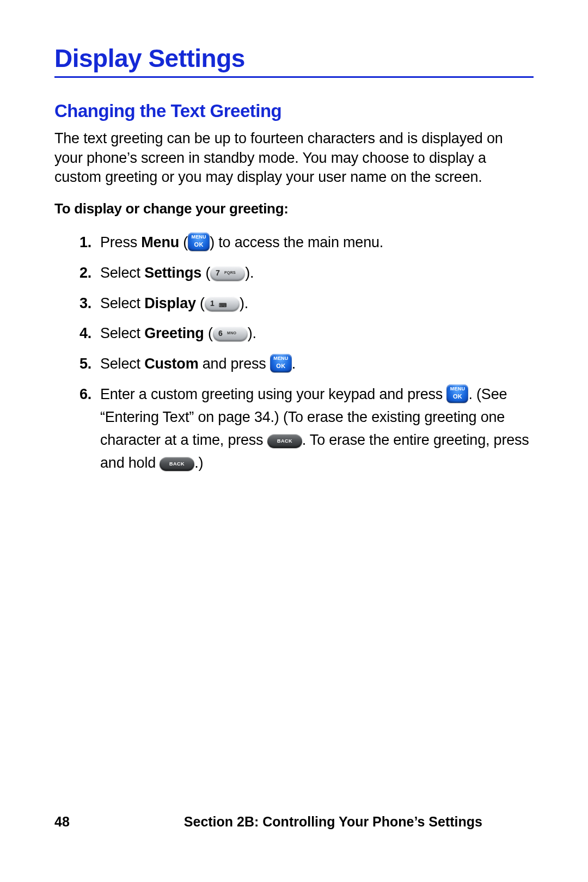 The image size is (588, 882). Describe the element at coordinates (160, 242) in the screenshot. I see `step-bold: Menu` at that location.